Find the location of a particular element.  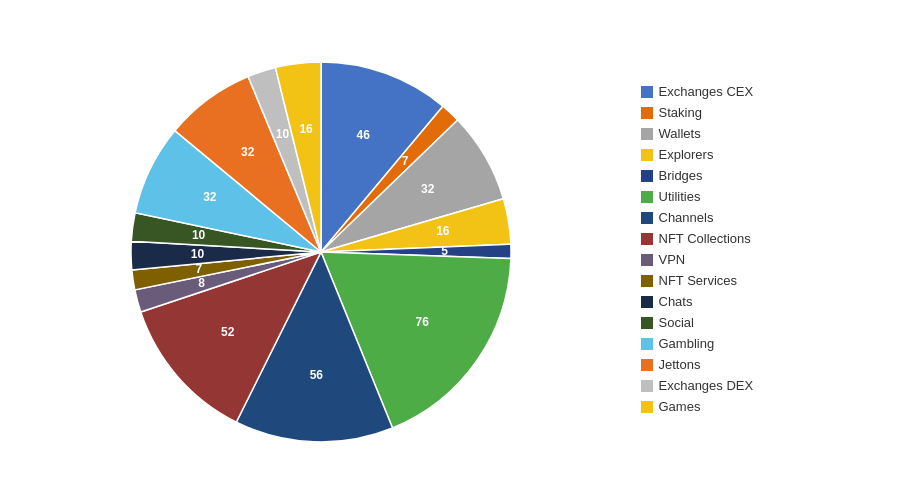

legend-item: Channels is located at coordinates (751, 218).